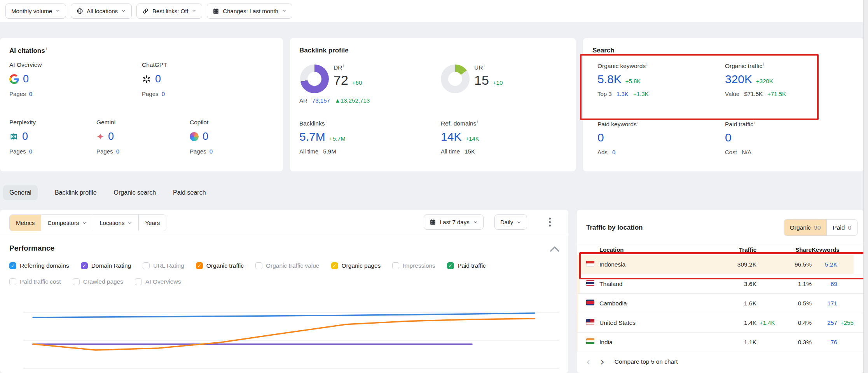  Describe the element at coordinates (824, 284) in the screenshot. I see `keywords-link: 69` at that location.